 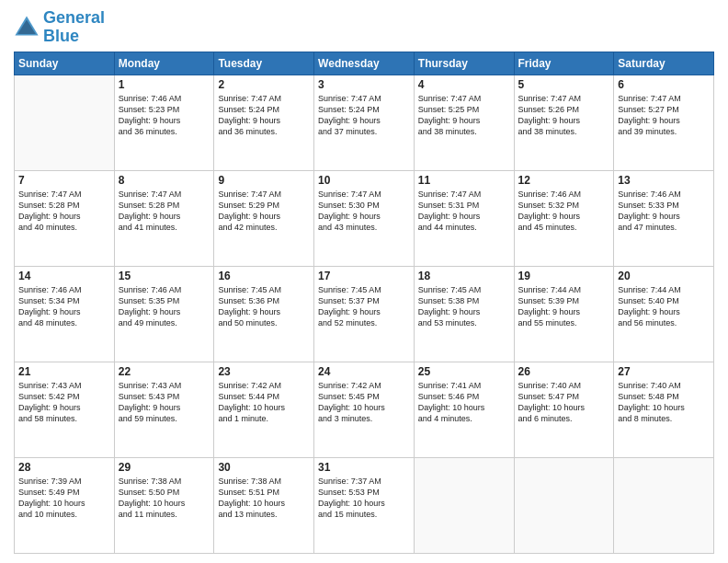 I want to click on day-info: Sunrise: 7:47 AM Sunset: 5:28 PM Dayligh…, so click(x=165, y=212).